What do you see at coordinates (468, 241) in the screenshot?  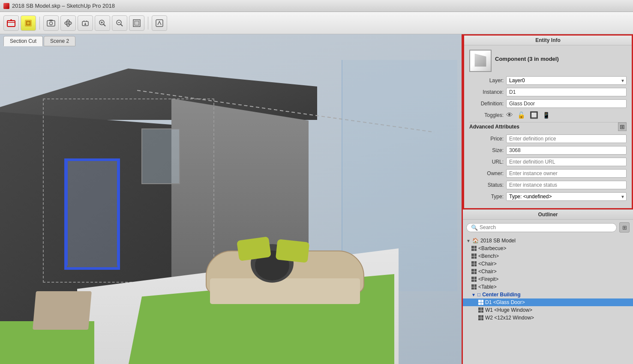 I see `tree-root-expand: ▼` at bounding box center [468, 241].